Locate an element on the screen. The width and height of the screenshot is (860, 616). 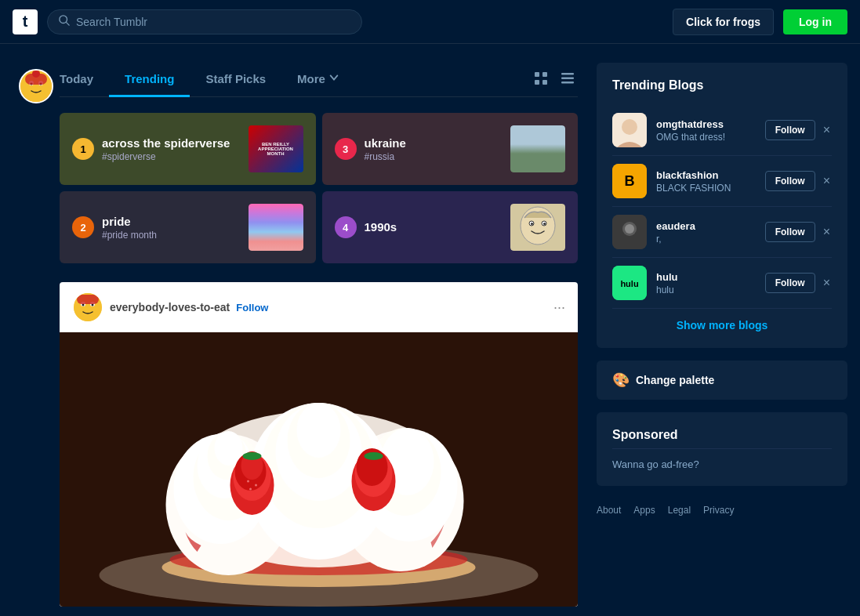
blog-name-eaudera: eaudera is located at coordinates (706, 226).